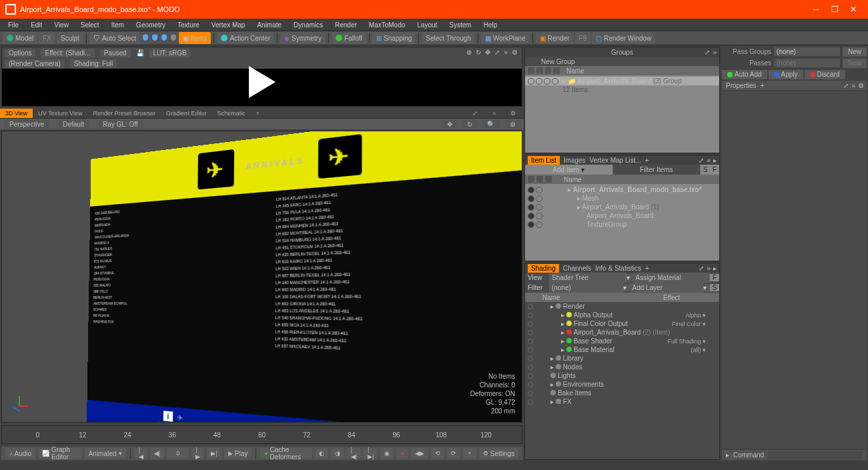  What do you see at coordinates (709, 160) in the screenshot?
I see `itemlist-collapse-icon: »` at bounding box center [709, 160].